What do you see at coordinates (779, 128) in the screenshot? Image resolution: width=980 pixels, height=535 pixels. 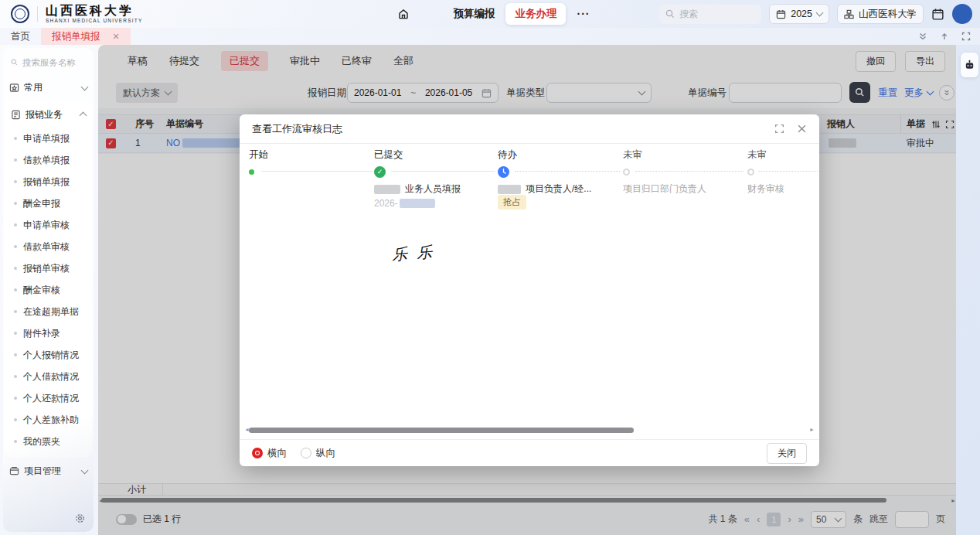 I see `modal-fullscreen-icon` at bounding box center [779, 128].